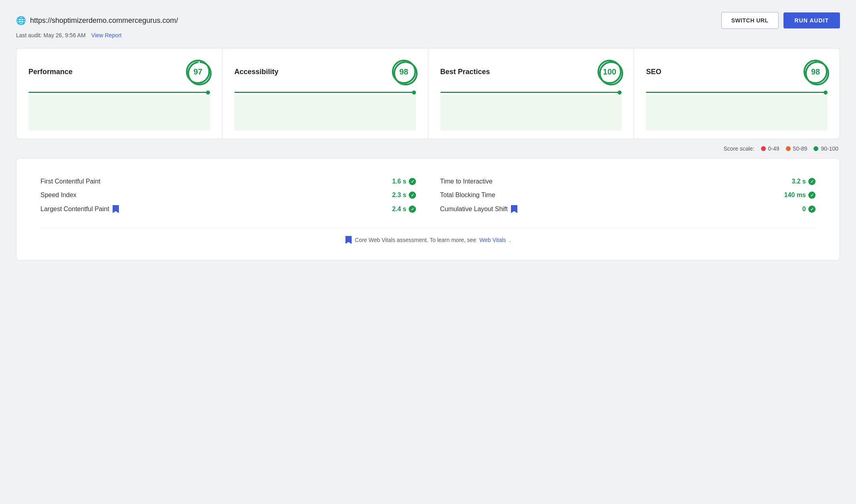  I want to click on scale-range-orange: 50-89, so click(800, 149).